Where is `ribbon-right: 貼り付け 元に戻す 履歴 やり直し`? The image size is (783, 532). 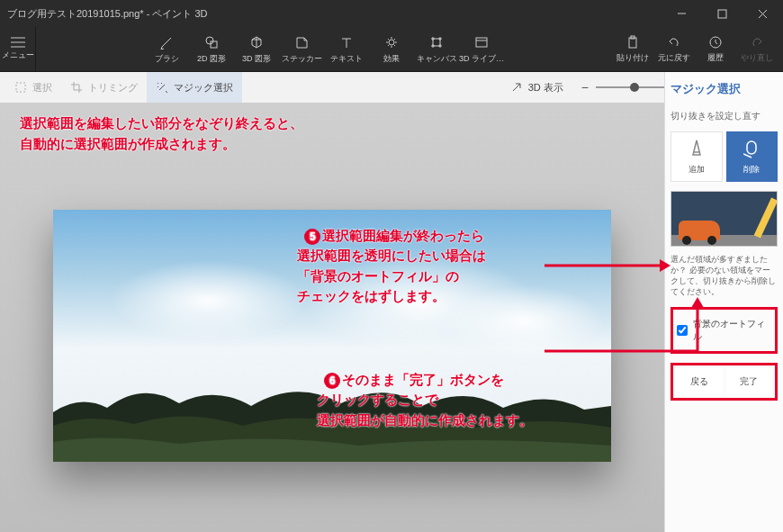
ribbon-right: 貼り付け 元に戻す 履歴 やり直し is located at coordinates (698, 49).